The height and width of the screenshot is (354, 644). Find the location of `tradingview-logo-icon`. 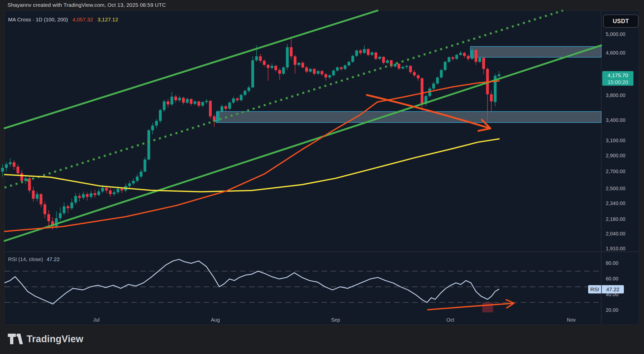

tradingview-logo-icon is located at coordinates (15, 339).